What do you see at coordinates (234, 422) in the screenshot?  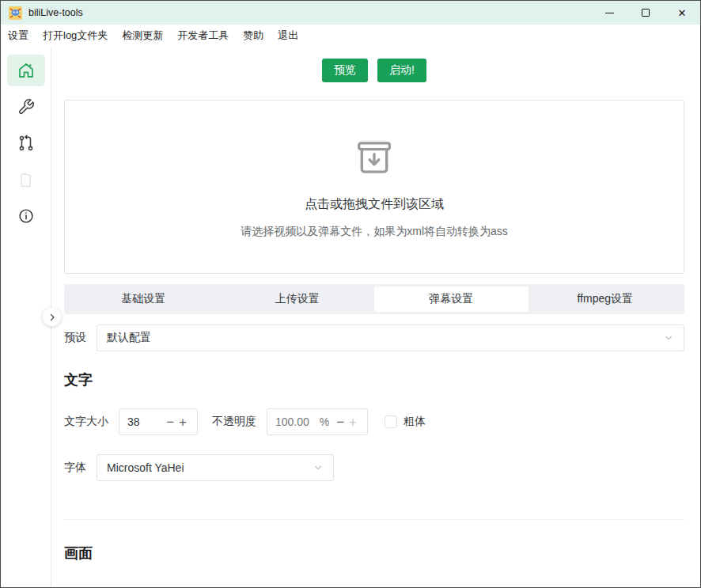 I see `opacity-label: 不透明度` at bounding box center [234, 422].